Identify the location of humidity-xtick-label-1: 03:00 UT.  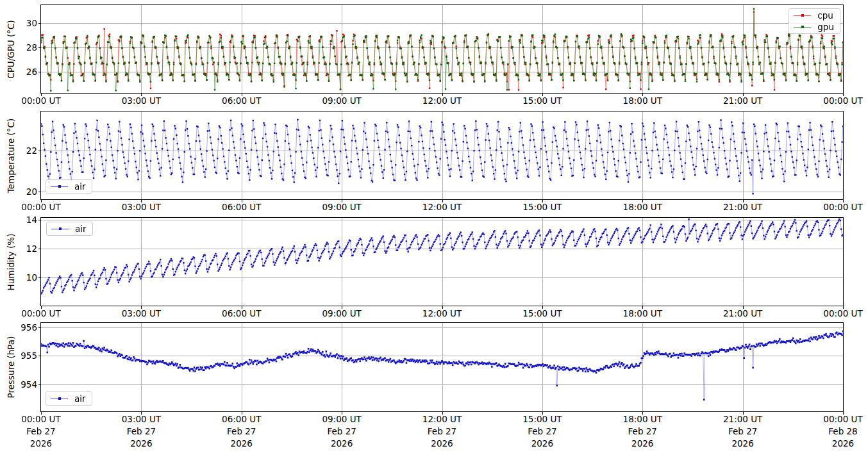
(141, 313).